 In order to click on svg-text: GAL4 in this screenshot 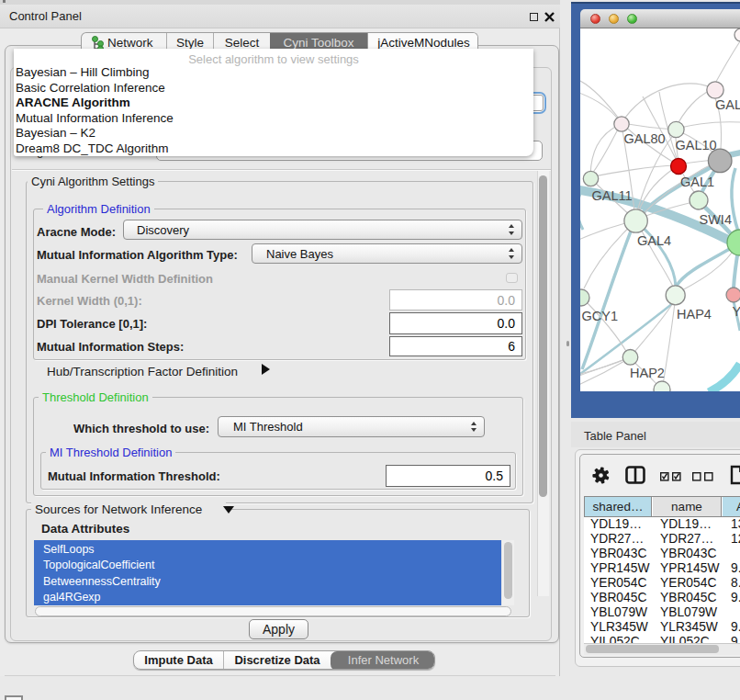, I will do `click(654, 241)`.